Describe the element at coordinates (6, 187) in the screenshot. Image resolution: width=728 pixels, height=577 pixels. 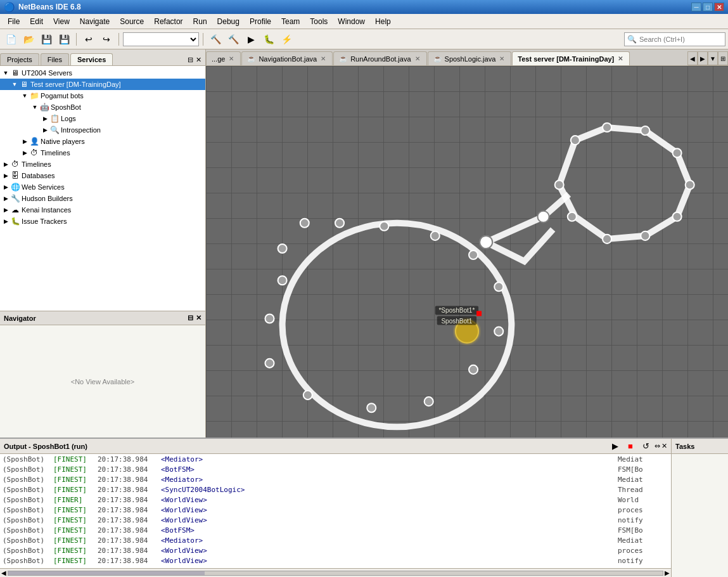
I see `expander-webservices: ▶` at that location.